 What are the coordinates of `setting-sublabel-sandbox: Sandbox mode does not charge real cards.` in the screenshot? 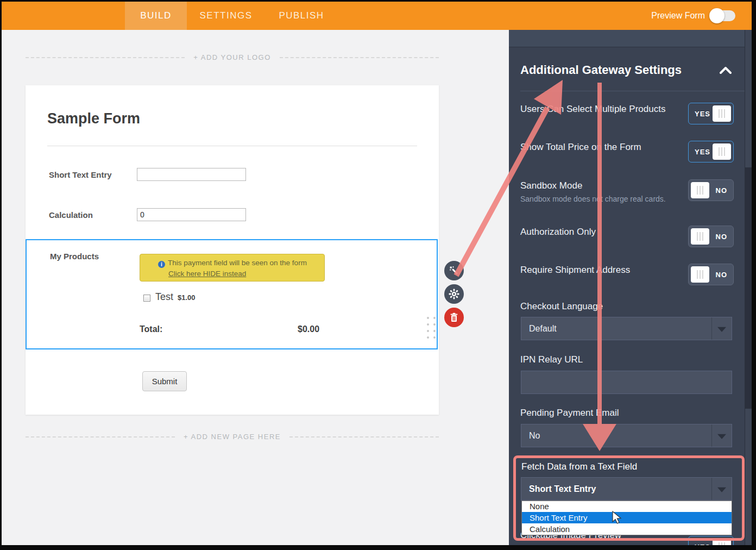 It's located at (593, 199).